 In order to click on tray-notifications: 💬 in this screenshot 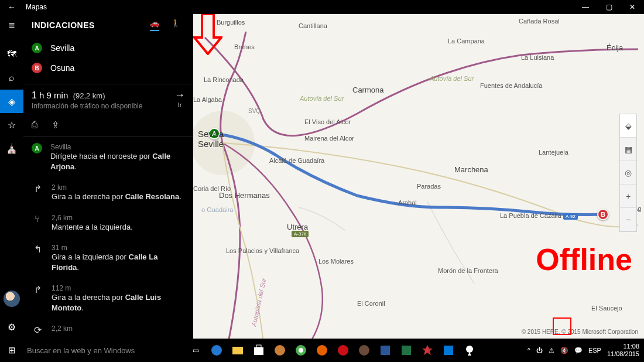, I will do `click(578, 350)`.